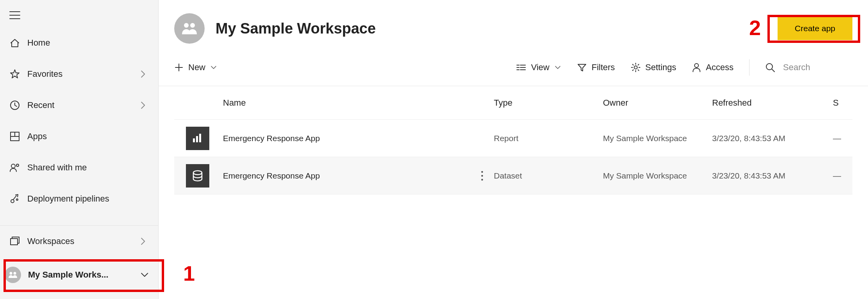 The width and height of the screenshot is (868, 299). What do you see at coordinates (582, 67) in the screenshot?
I see `filter-icon` at bounding box center [582, 67].